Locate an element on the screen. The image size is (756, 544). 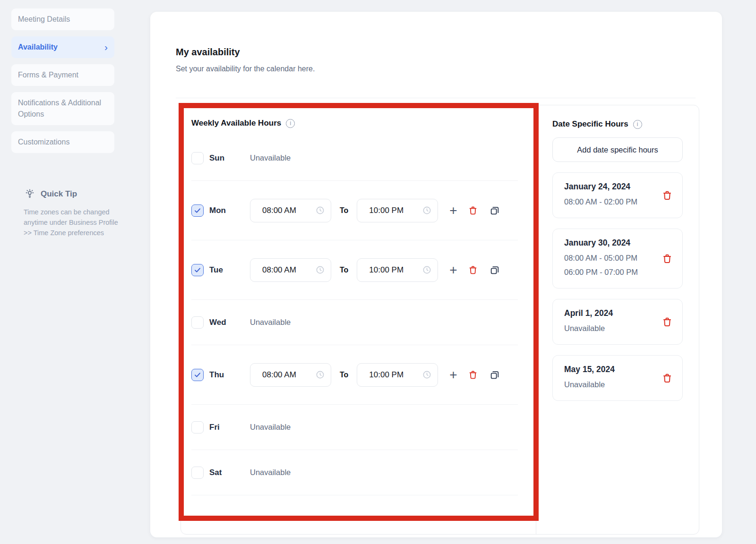
day-row-tue: Tue 08:00 AM To 10:00 PM + is located at coordinates (354, 270).